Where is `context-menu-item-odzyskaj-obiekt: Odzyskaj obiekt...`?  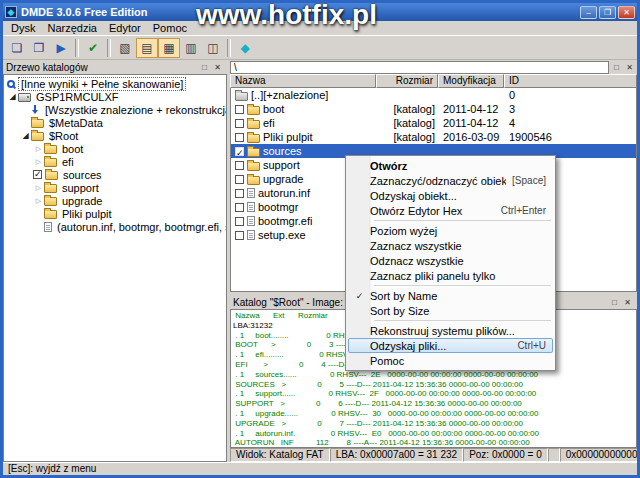
context-menu-item-odzyskaj-obiekt: Odzyskaj obiekt... is located at coordinates (450, 196).